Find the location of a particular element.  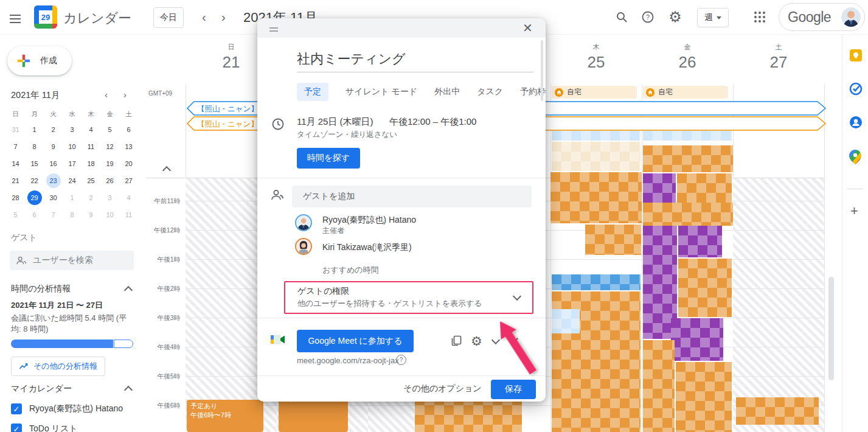

minical-next-icon: › is located at coordinates (125, 95).